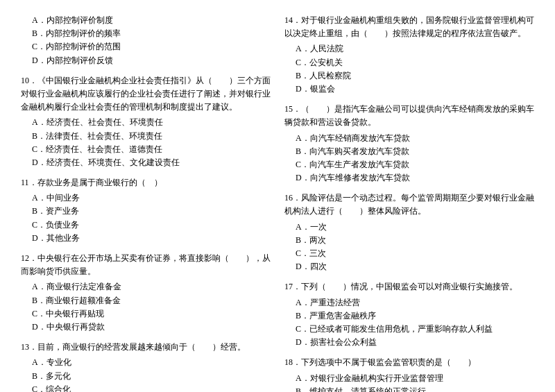 Image resolution: width=555 pixels, height=392 pixels. What do you see at coordinates (409, 139) in the screenshot?
I see `q15-option-a: A．向汽车经销商发放汽车贷款` at bounding box center [409, 139].